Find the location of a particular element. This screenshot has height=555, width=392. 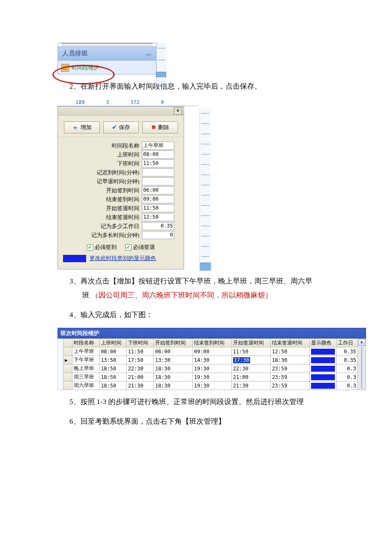

sidebar-item-time-maintenance: 时间段维护 is located at coordinates (107, 68).